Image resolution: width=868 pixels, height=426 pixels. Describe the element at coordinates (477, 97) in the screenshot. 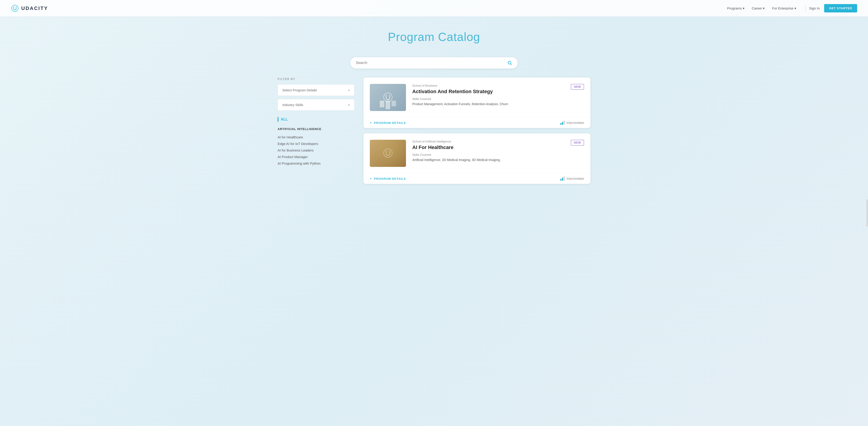

I see `card-body-1: School of Business Activation And Retent…` at that location.